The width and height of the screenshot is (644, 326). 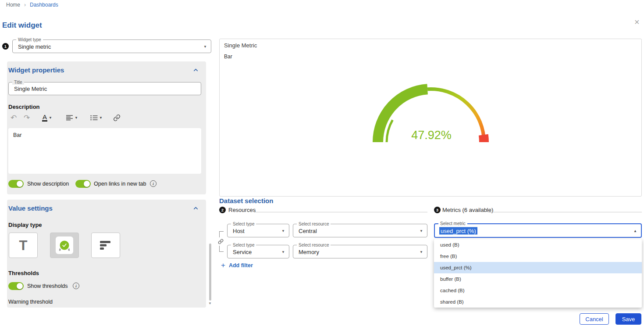 I want to click on breadcrumb-dashboards-link: Dashboards, so click(x=44, y=5).